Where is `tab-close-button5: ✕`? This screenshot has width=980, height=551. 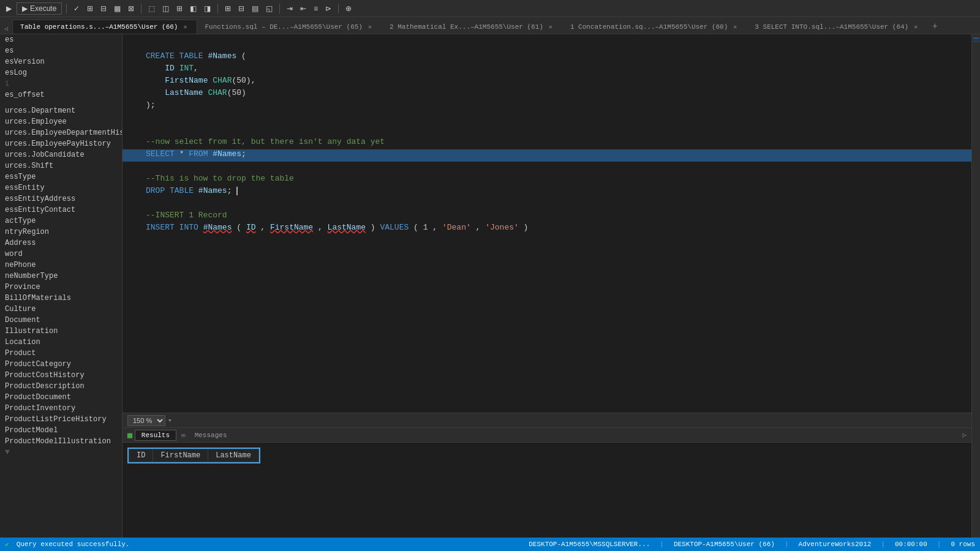
tab-close-button5: ✕ is located at coordinates (916, 27).